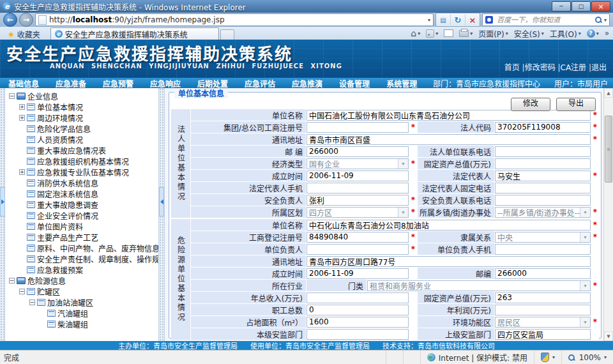  Describe the element at coordinates (609, 336) in the screenshot. I see `scroll-down-button` at that location.